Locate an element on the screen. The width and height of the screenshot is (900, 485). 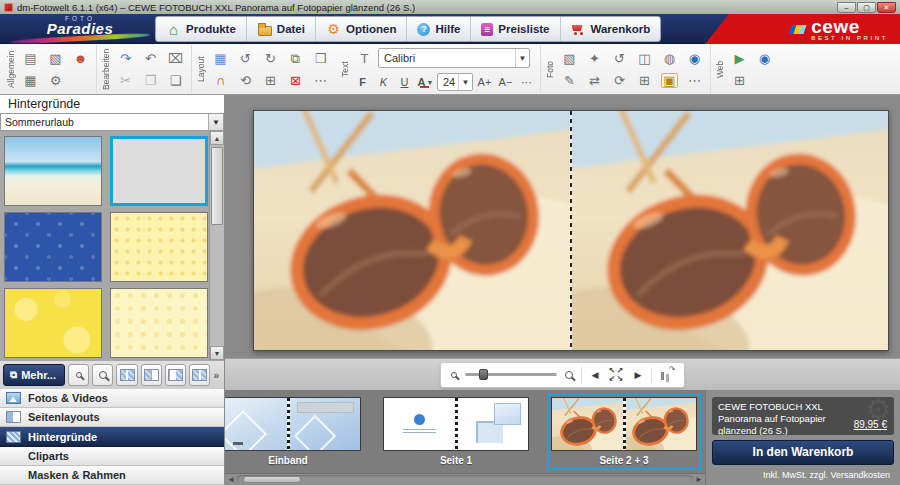
layout-view-left-button is located at coordinates (152, 375).